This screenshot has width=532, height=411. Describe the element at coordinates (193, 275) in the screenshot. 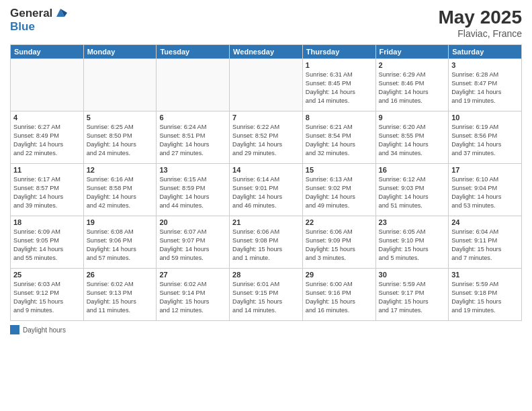

I see `day-number: 27` at that location.